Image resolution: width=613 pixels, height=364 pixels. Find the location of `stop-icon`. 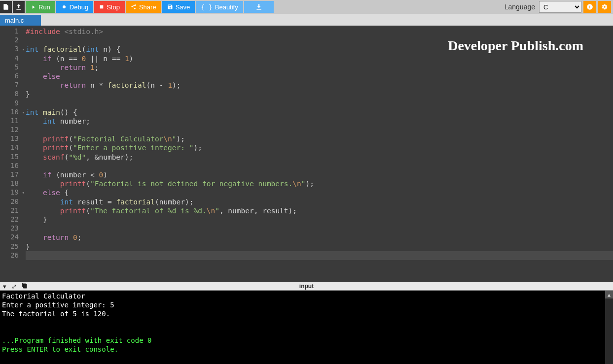

stop-icon is located at coordinates (102, 7).